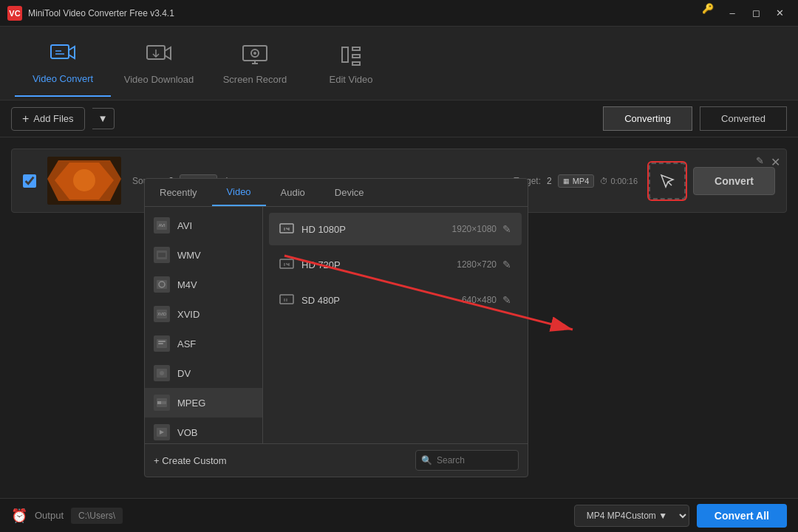  Describe the element at coordinates (566, 181) in the screenshot. I see `mp4-icon: ▦` at that location.